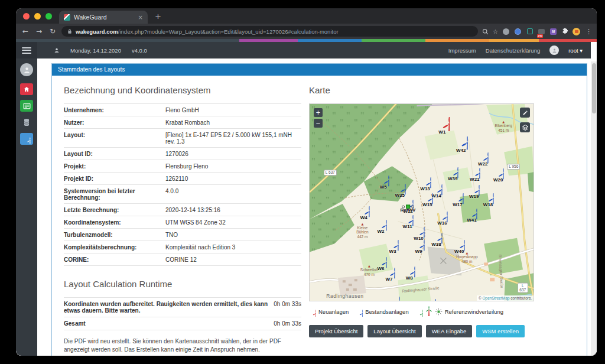 Image resolution: width=605 pixels, height=364 pixels. Describe the element at coordinates (409, 271) in the screenshot. I see `wind-turbine-marker: W8` at that location.